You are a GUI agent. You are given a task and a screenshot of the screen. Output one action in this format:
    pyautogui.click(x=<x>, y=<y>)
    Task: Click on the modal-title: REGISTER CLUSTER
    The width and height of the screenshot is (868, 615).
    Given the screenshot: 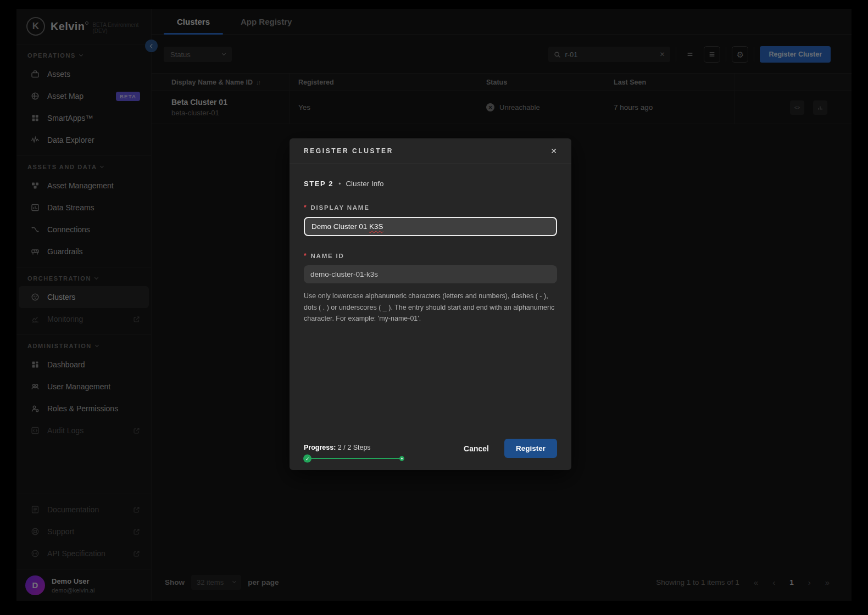 What is the action you would take?
    pyautogui.click(x=348, y=151)
    